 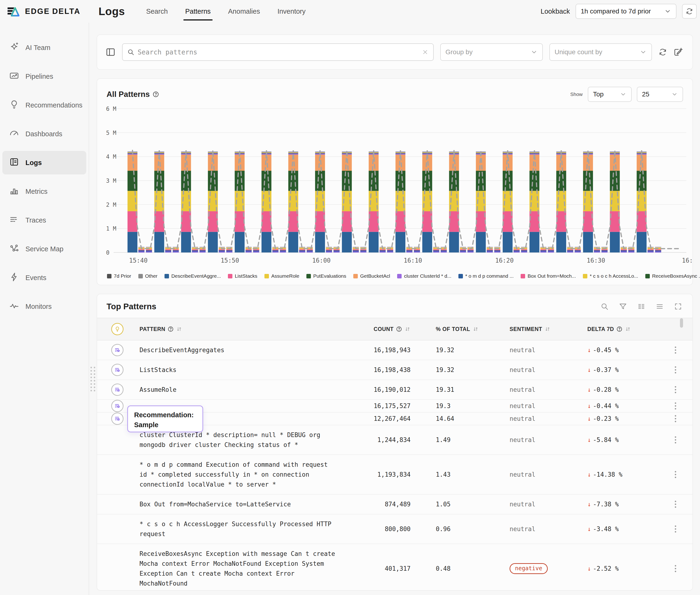 I want to click on refresh-icon, so click(x=663, y=52).